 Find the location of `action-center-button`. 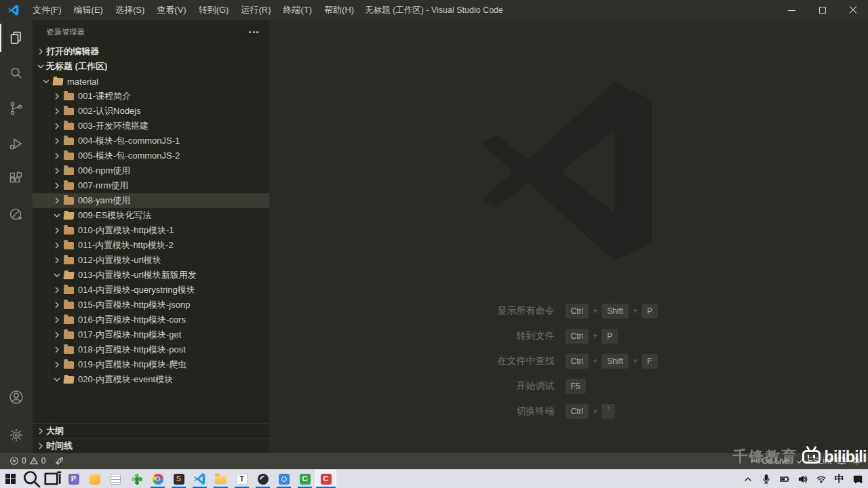

action-center-button is located at coordinates (857, 479).